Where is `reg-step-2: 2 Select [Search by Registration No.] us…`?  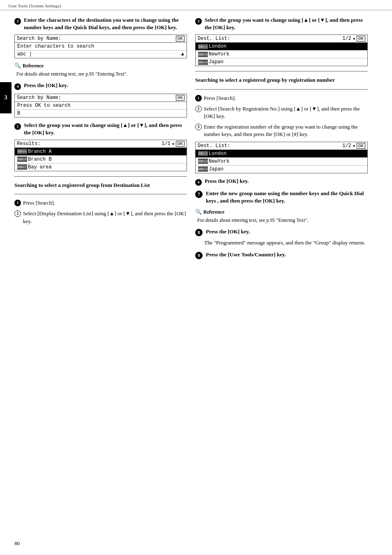
reg-step-2: 2 Select [Search by Registration No.] us… is located at coordinates (281, 113).